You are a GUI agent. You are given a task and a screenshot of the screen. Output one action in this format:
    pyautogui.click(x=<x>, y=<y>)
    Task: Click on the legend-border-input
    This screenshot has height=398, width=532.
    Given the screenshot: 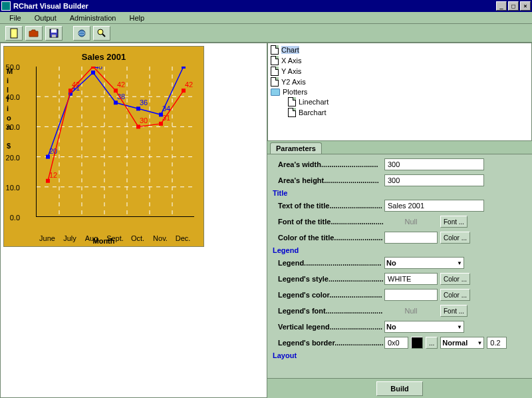 What is the action you would take?
    pyautogui.click(x=396, y=343)
    